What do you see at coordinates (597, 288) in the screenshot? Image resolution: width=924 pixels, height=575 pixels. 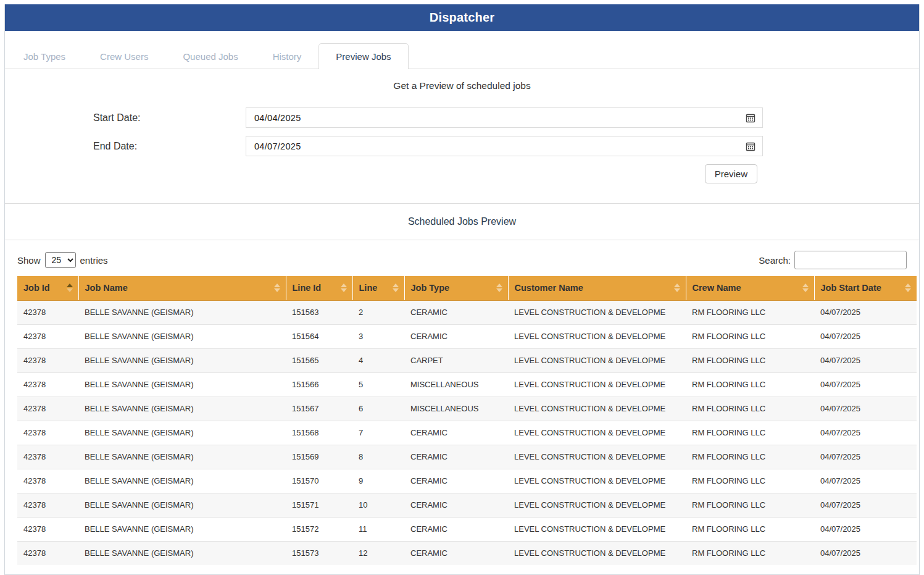 I see `column-header-customer-name: Customer Name` at bounding box center [597, 288].